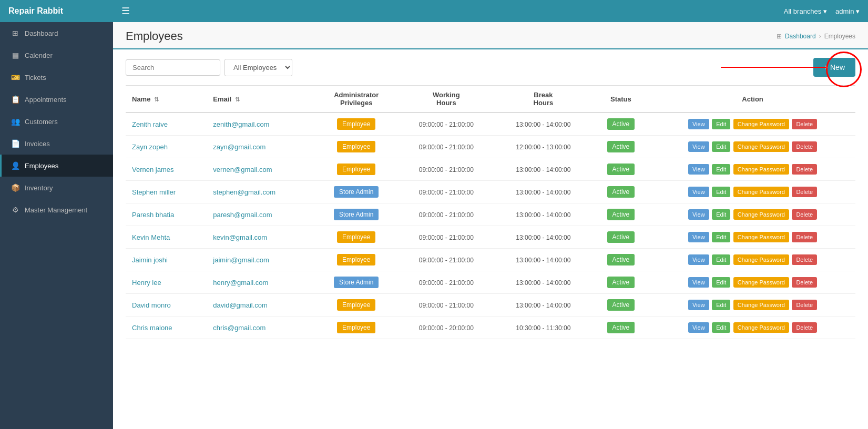 This screenshot has height=429, width=868. Describe the element at coordinates (151, 238) in the screenshot. I see `employee-name-link: Kevin Mehta` at that location.